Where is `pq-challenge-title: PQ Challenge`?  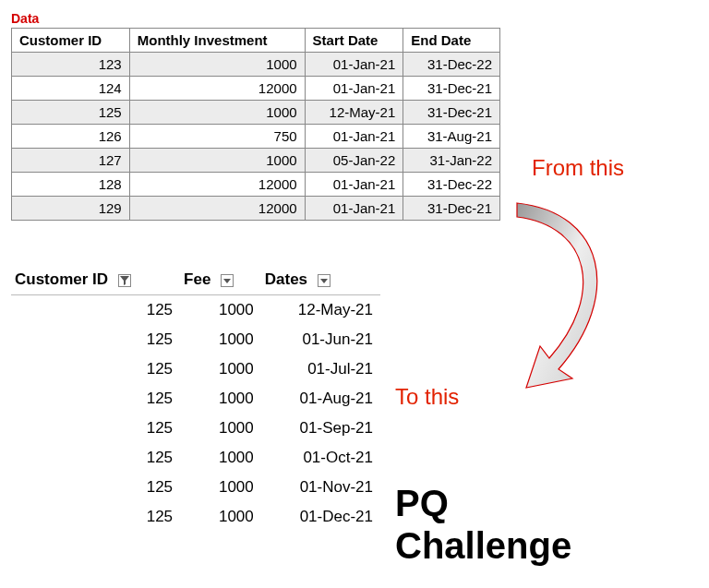
pq-challenge-title: PQ Challenge is located at coordinates (484, 524).